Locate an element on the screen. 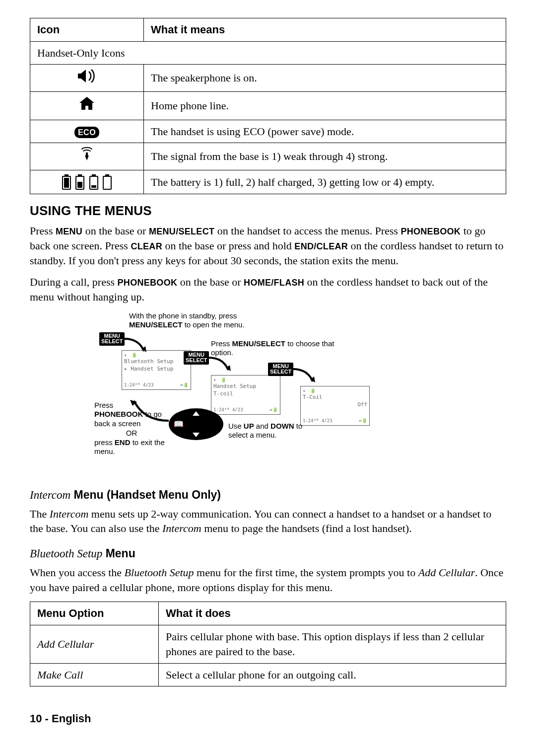 This screenshot has height=756, width=536. bluetooth-para: When you access the Bluetooth Setup menu… is located at coordinates (268, 580).